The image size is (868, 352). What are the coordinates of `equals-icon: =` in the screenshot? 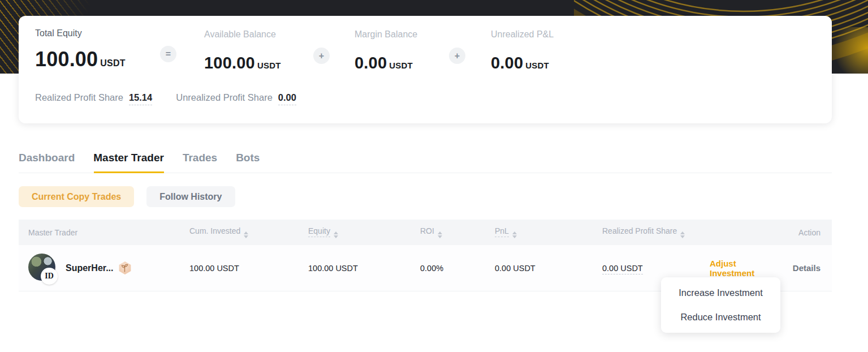 It's located at (169, 54).